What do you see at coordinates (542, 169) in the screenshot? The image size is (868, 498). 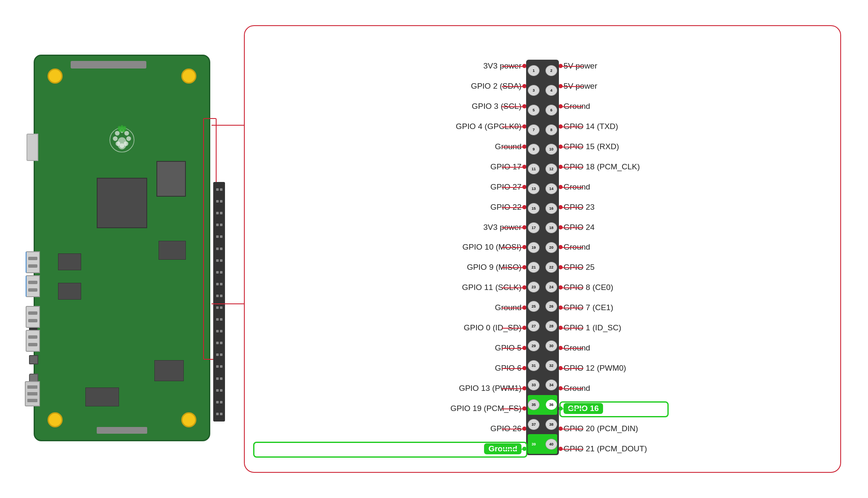 I see `pin-num-row-11-12: 11 12` at bounding box center [542, 169].